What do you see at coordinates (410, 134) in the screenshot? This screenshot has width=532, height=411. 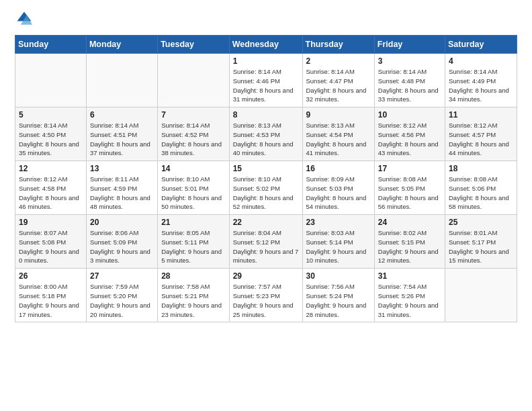 I see `day-cell: 10Sunrise: 8:12 AMSunset: 4:56 PMDayligh…` at bounding box center [410, 134].